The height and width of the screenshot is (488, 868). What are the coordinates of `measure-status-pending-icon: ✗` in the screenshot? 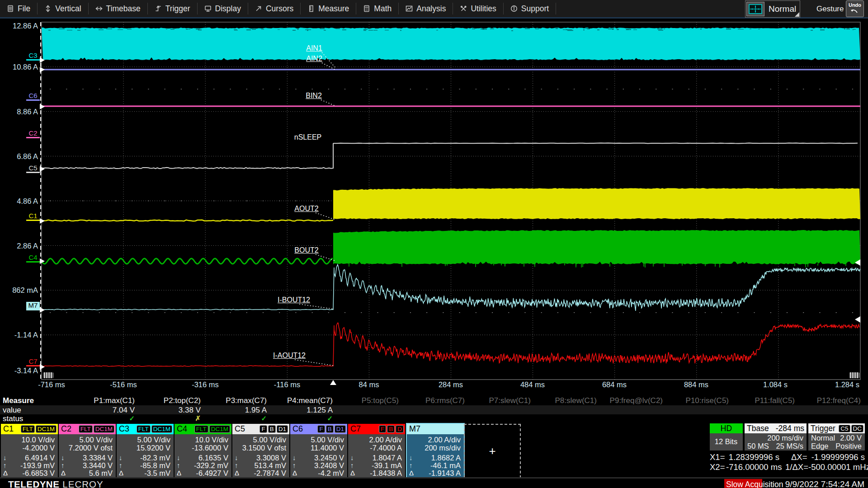 It's located at (170, 418).